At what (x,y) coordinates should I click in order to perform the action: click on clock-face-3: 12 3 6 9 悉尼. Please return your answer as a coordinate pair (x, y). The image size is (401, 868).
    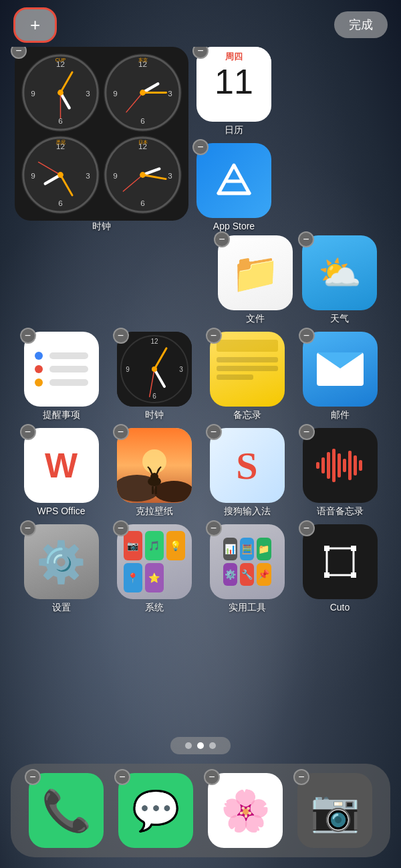
    Looking at the image, I should click on (60, 175).